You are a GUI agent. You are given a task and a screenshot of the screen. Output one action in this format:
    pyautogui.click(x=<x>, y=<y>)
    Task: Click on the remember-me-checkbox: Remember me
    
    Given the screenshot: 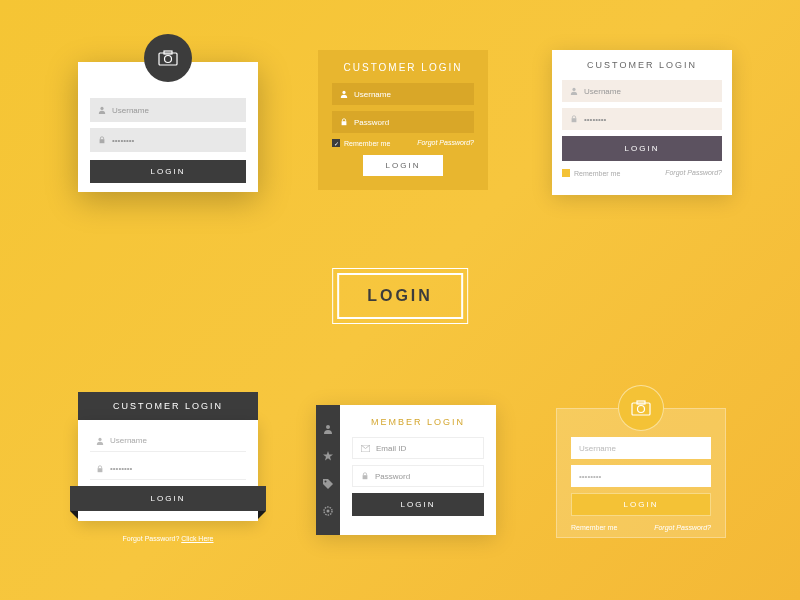 What is the action you would take?
    pyautogui.click(x=591, y=173)
    